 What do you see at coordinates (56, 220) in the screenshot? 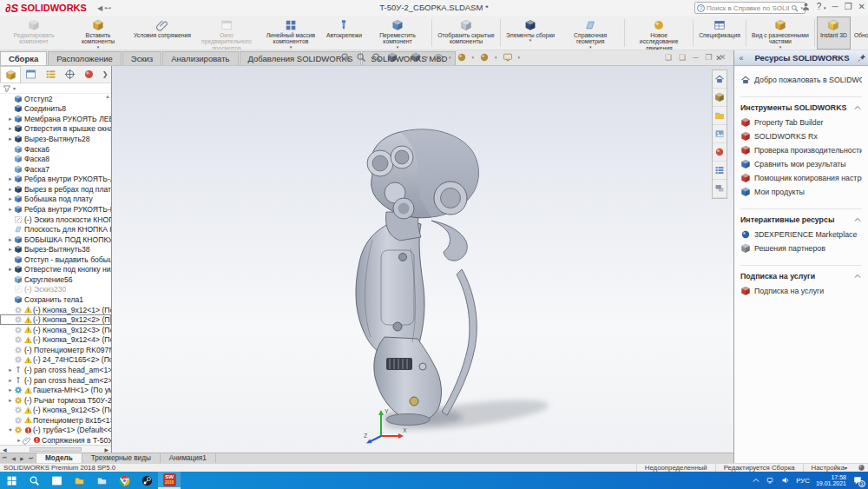
I see `tree-item: (-) Эскиз плоскости КНОПК` at bounding box center [56, 220].